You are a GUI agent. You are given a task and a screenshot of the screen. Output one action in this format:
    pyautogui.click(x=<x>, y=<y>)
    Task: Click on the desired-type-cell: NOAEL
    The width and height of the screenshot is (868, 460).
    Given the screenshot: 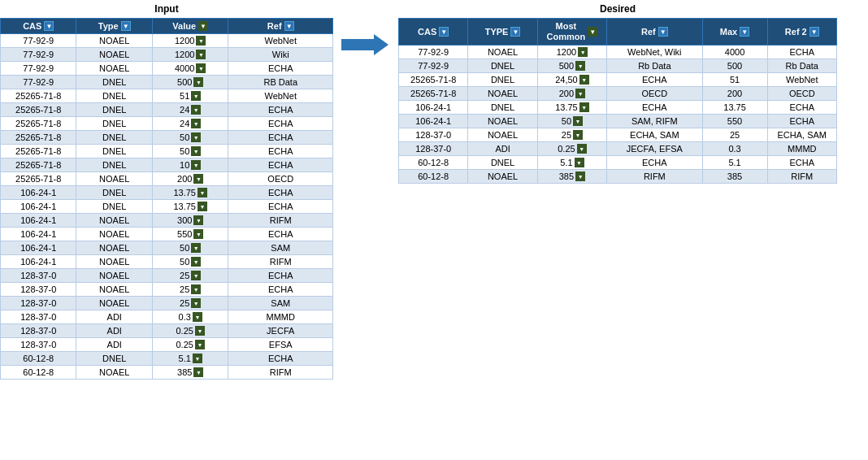 What is the action you would take?
    pyautogui.click(x=502, y=177)
    